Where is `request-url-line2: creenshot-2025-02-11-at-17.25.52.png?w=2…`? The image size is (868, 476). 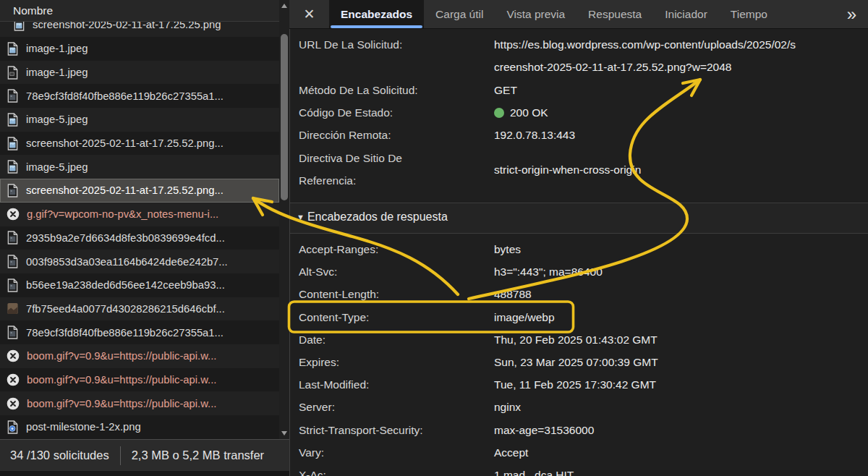
request-url-line2: creenshot-2025-02-11-at-17.25.52.png?w=2… is located at coordinates (613, 67).